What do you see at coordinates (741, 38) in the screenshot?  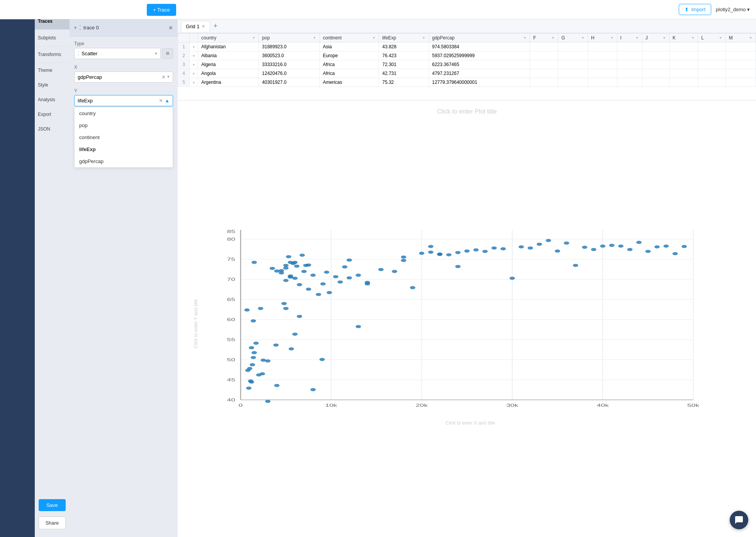 I see `col-header-m: M▼` at bounding box center [741, 38].